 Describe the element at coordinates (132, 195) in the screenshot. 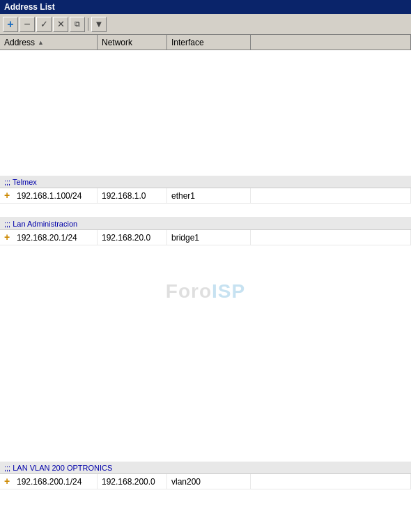

I see `cell-network: 192.168.1.0` at that location.